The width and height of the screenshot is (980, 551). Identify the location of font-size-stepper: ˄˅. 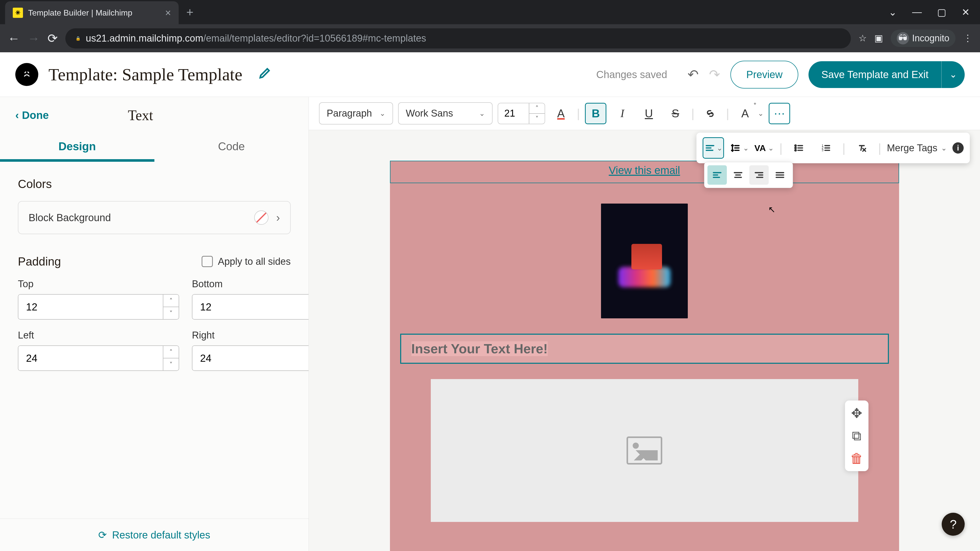
(521, 113).